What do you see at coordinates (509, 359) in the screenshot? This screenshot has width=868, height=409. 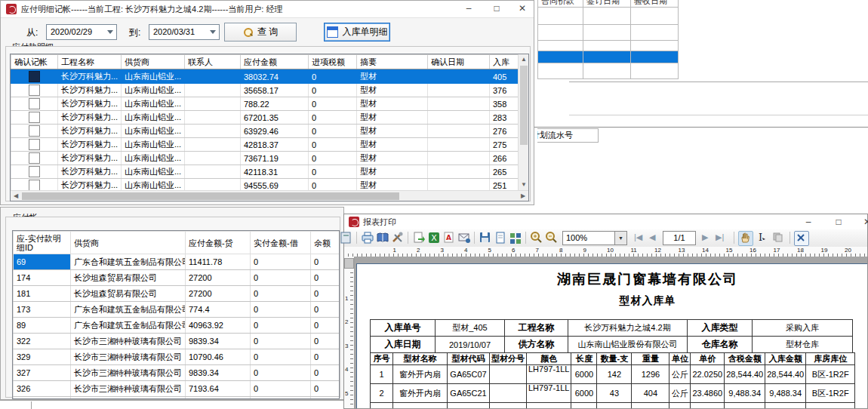 I see `cell: 型材分号` at bounding box center [509, 359].